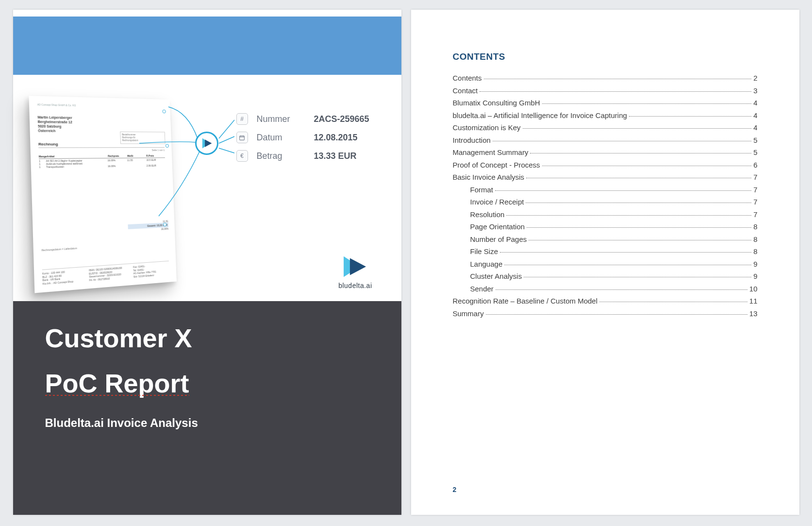  I want to click on h-5: R.Preis, so click(155, 156).